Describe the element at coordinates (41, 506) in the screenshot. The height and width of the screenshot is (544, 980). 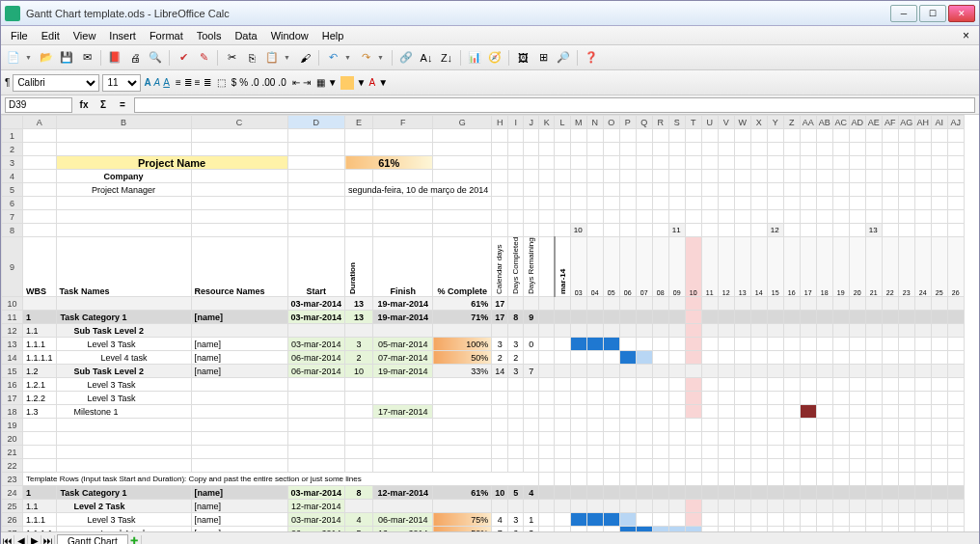
I see `cell: 1.1` at that location.